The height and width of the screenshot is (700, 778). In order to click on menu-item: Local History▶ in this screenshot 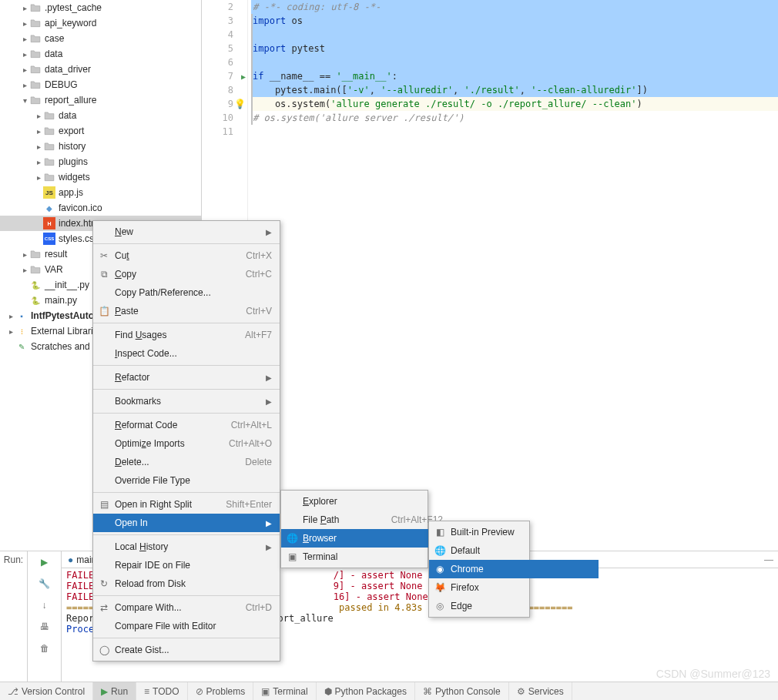, I will do `click(186, 547)`.